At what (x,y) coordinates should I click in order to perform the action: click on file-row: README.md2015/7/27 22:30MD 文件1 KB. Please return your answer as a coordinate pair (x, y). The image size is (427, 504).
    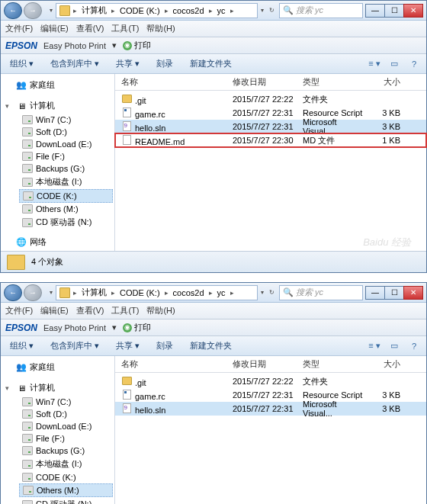
    Looking at the image, I should click on (271, 140).